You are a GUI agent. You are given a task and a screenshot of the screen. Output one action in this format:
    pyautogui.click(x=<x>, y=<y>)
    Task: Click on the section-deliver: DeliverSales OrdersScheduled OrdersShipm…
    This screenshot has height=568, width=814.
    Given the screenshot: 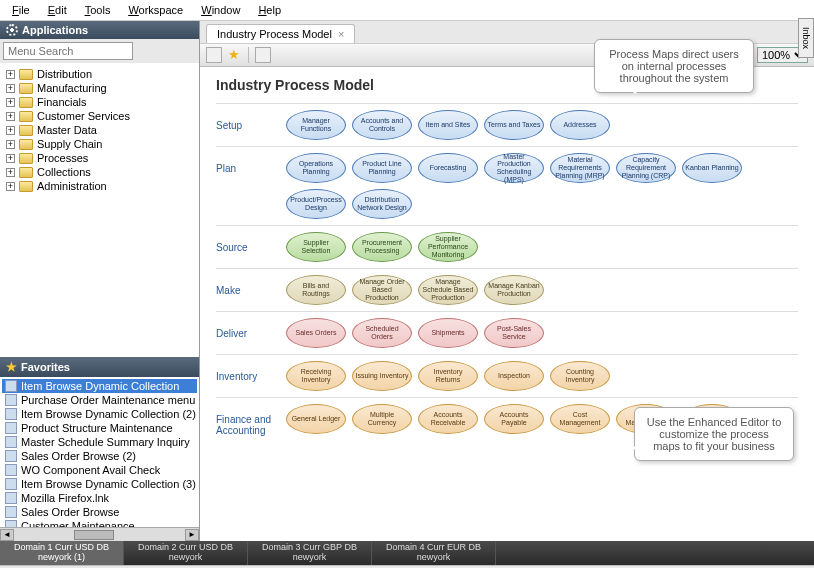 What is the action you would take?
    pyautogui.click(x=507, y=332)
    